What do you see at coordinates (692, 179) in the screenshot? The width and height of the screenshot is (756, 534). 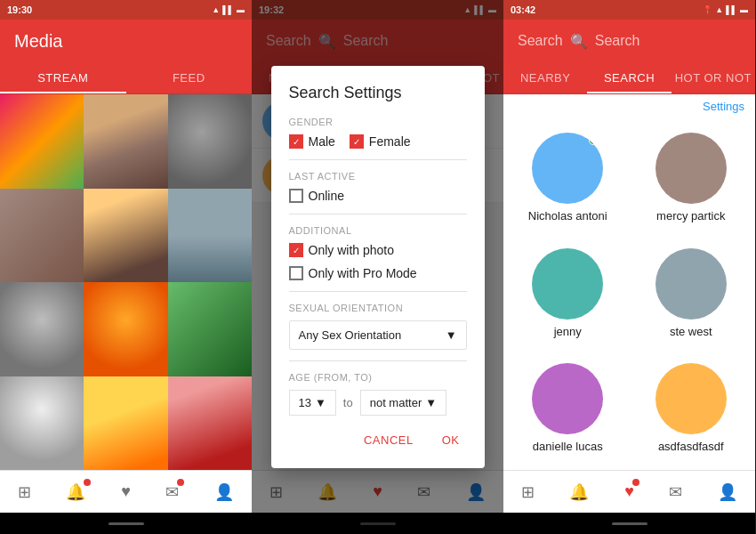 I see `user-card-2: mercy partick` at bounding box center [692, 179].